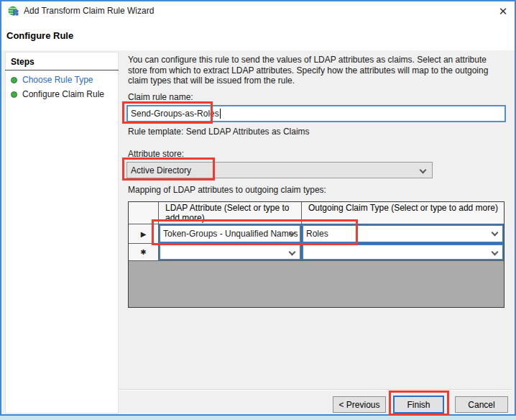 This screenshot has width=516, height=420. What do you see at coordinates (144, 234) in the screenshot?
I see `row-selector-cell: ▶` at bounding box center [144, 234].